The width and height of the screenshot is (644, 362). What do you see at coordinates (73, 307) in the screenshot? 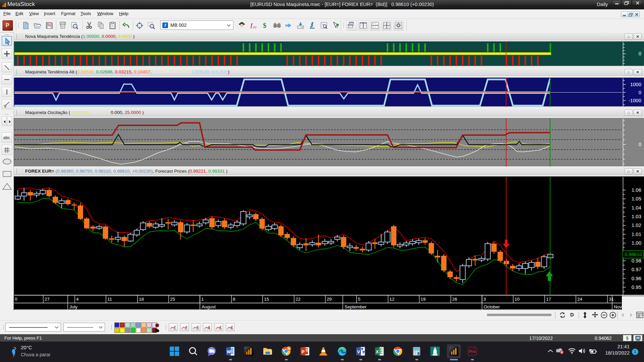
I see `svg-text: July` at bounding box center [73, 307].